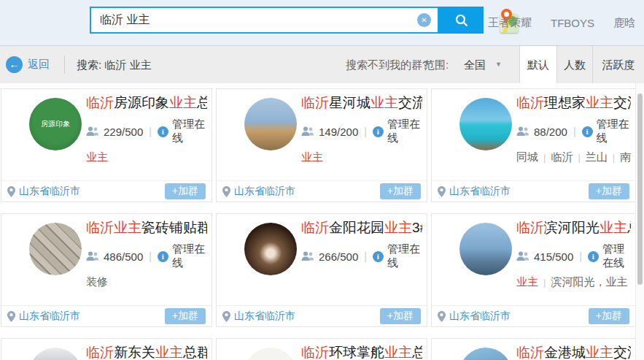 Image resolution: width=644 pixels, height=360 pixels. I want to click on title-text: 瓷砖铺贴群, so click(174, 228).